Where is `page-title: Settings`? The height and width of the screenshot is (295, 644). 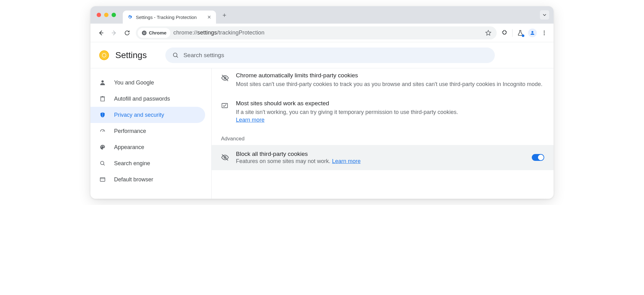
page-title: Settings is located at coordinates (131, 55).